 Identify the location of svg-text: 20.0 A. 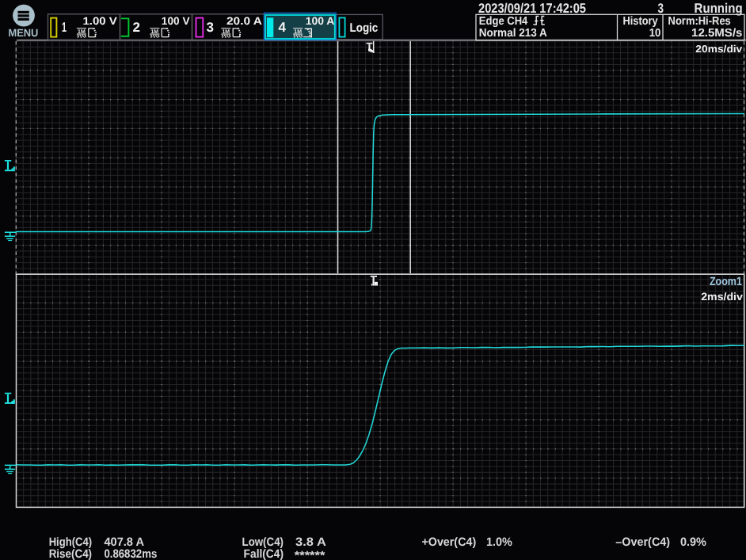
(244, 21).